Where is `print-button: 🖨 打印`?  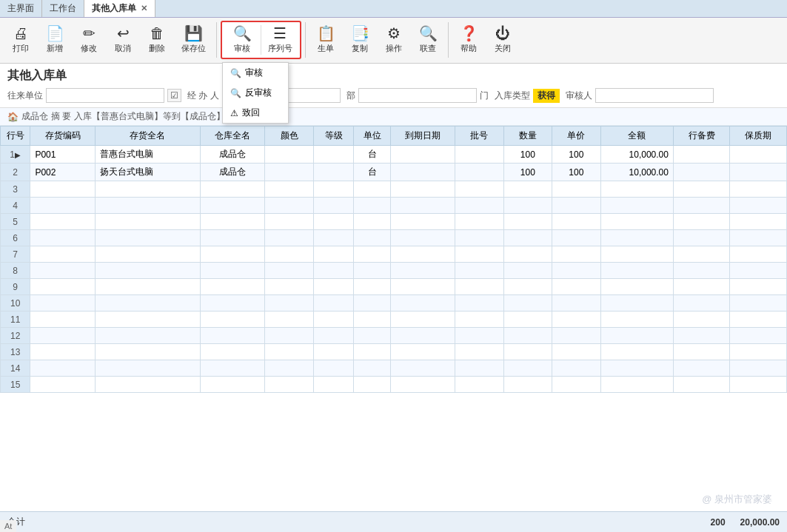
print-button: 🖨 打印 is located at coordinates (21, 40).